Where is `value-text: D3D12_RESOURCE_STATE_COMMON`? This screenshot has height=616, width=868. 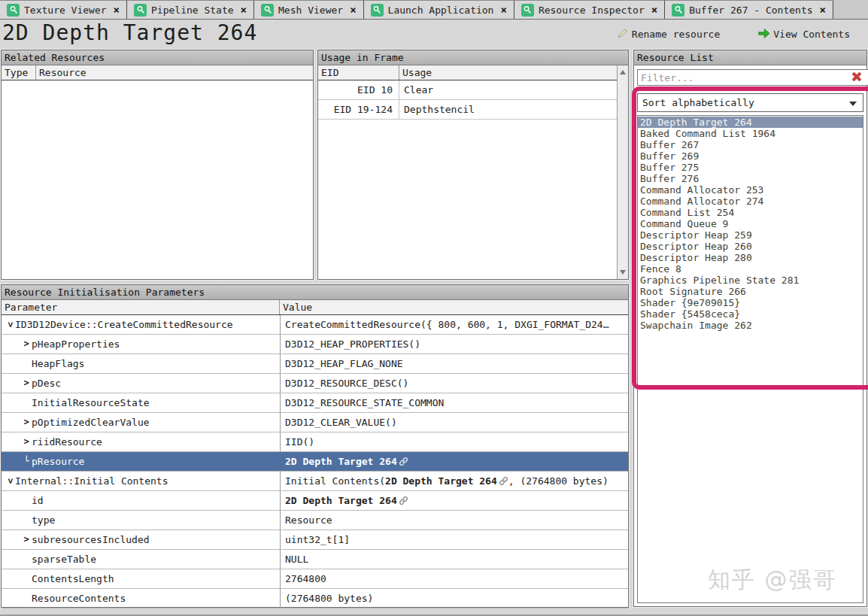
value-text: D3D12_RESOURCE_STATE_COMMON is located at coordinates (364, 403).